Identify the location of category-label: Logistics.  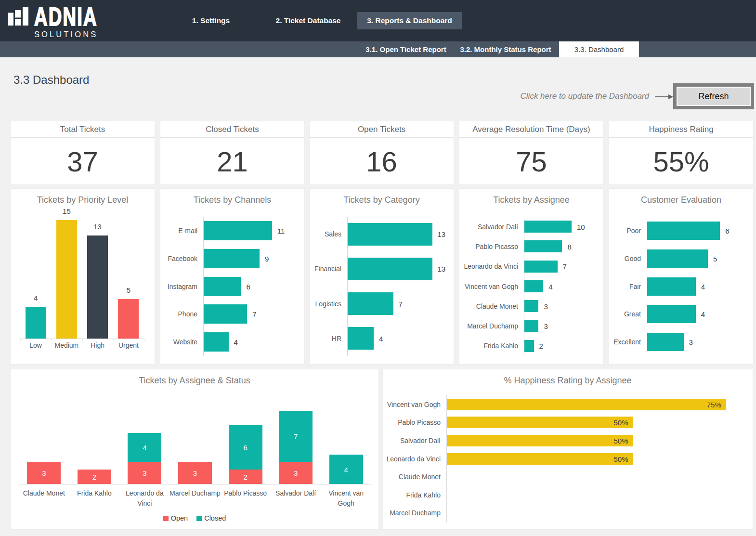
(326, 304).